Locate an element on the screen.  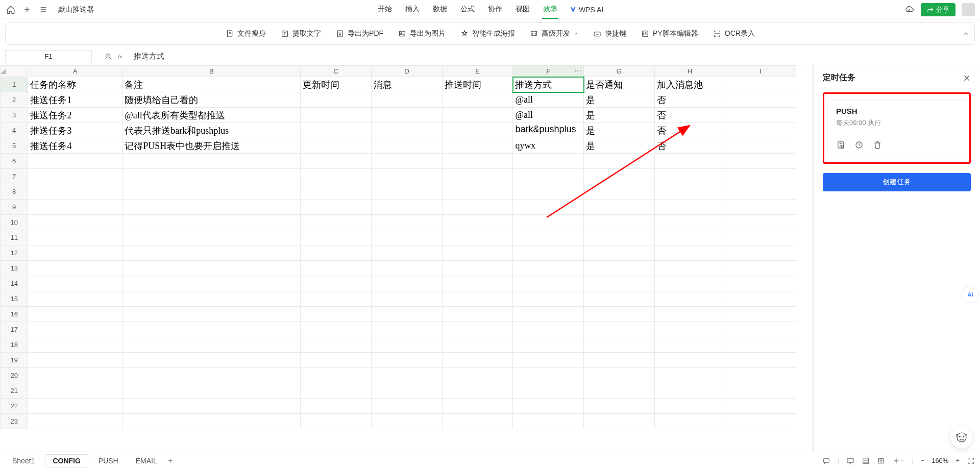
menu-formula: 公式 is located at coordinates (468, 10).